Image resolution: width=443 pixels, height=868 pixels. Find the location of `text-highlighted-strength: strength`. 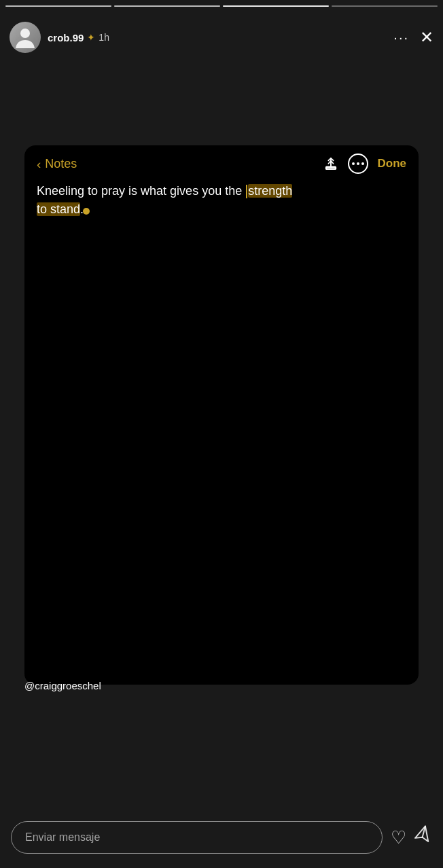

text-highlighted-strength: strength is located at coordinates (270, 191).